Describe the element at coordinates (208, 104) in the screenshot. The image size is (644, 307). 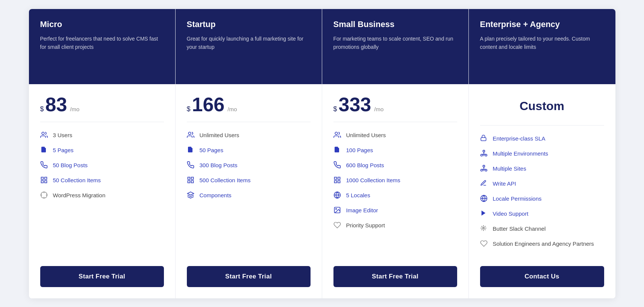
I see `price-amount: 166` at that location.